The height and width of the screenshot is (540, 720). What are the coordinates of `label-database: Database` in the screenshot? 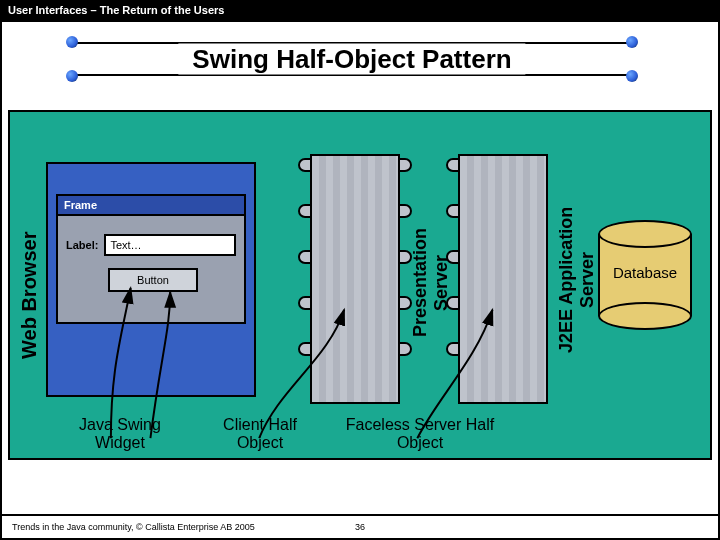 It's located at (645, 272).